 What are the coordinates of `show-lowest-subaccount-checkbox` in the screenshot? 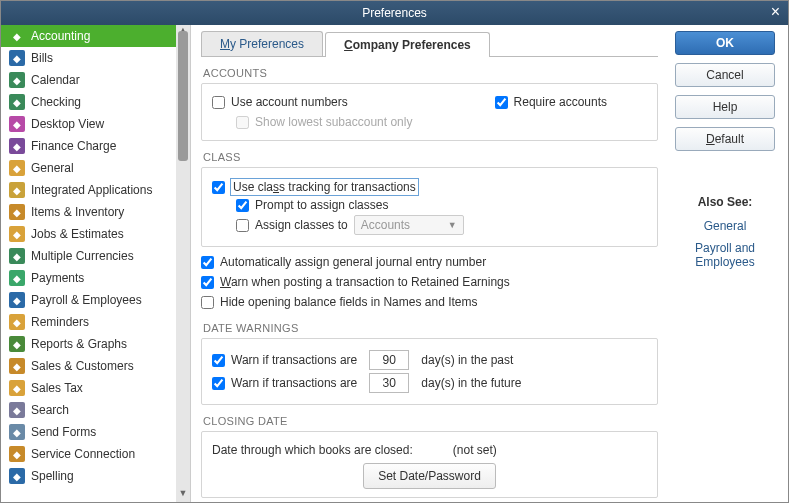 It's located at (242, 122).